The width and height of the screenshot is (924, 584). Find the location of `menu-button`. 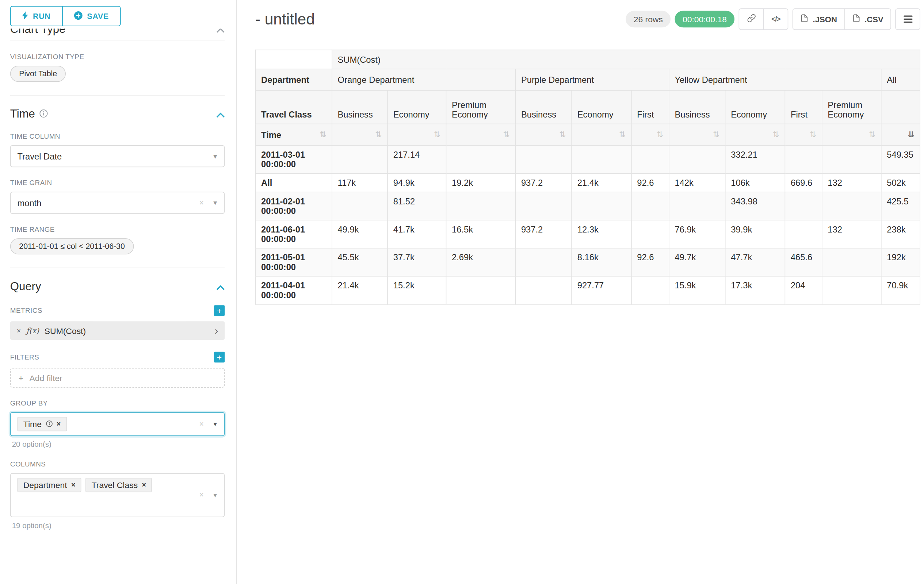

menu-button is located at coordinates (908, 19).